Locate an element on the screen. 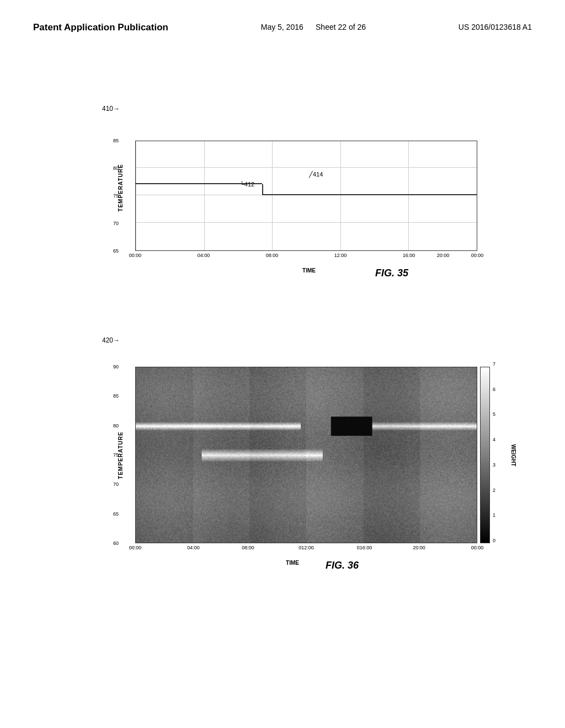 The height and width of the screenshot is (728, 565). label-412: └412 is located at coordinates (247, 184).